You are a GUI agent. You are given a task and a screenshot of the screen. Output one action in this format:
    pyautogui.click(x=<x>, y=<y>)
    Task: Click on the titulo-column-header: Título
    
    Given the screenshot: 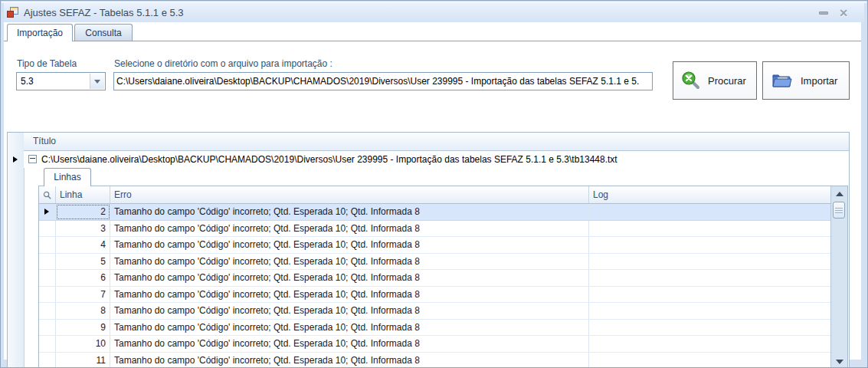 What is the action you would take?
    pyautogui.click(x=437, y=142)
    